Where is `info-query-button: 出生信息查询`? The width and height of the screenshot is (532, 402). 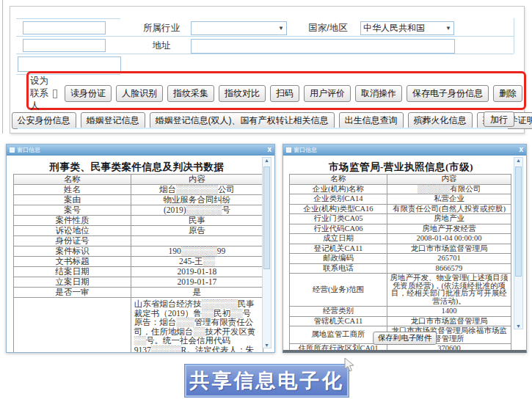 info-query-button: 出生信息查询 is located at coordinates (371, 120).